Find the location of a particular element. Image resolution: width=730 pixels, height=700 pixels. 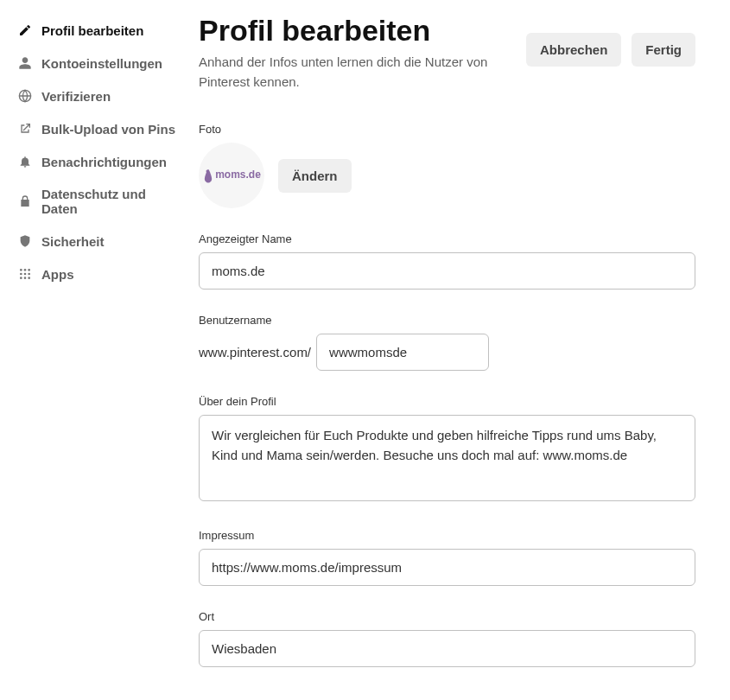

sidebar-item-account-settings: Kontoeinstellungen is located at coordinates (99, 63).